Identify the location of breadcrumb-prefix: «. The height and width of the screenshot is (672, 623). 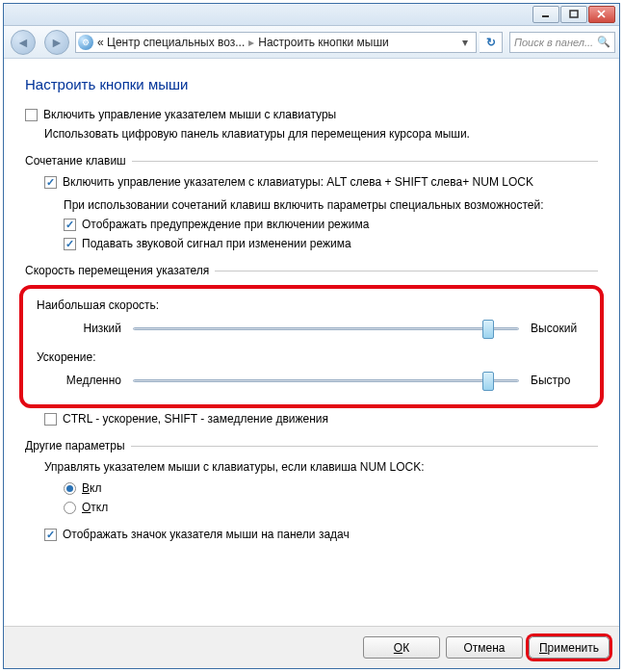
(100, 42).